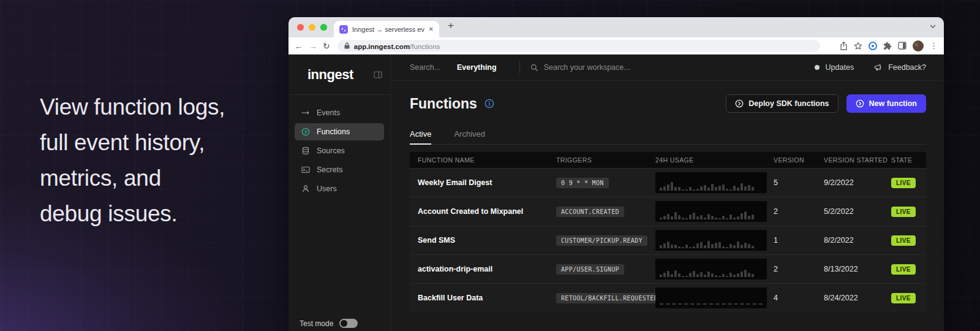 Image resolution: width=980 pixels, height=331 pixels. Describe the element at coordinates (483, 211) in the screenshot. I see `function-name: Account Created to Mixpanel` at that location.